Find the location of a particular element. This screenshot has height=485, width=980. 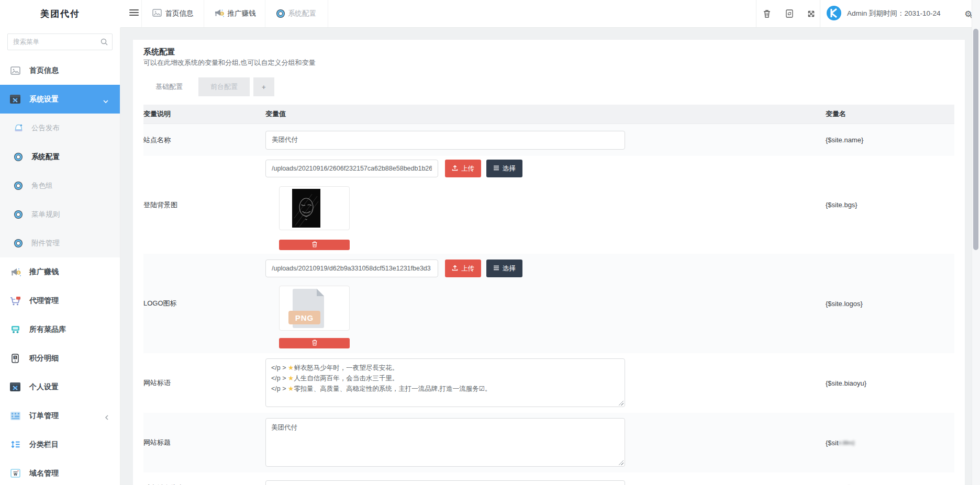

column-header-value: 变量值 is located at coordinates (545, 114).